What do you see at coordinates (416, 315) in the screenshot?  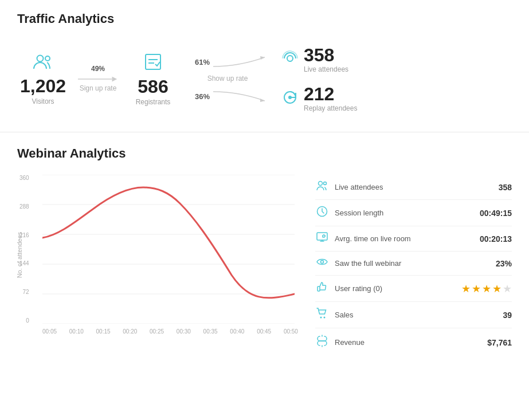 I see `stat-sales-name: Sales` at bounding box center [416, 315].